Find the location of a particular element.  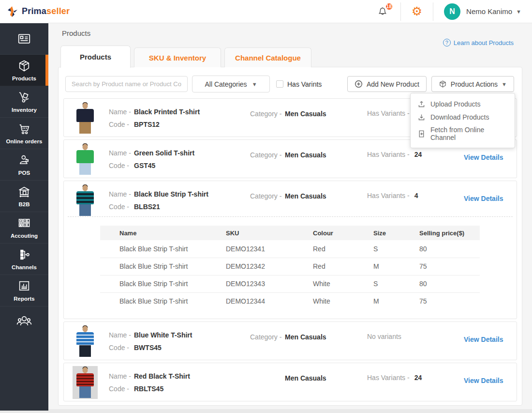

menu-item-upload-products: Upload Products is located at coordinates (462, 104).